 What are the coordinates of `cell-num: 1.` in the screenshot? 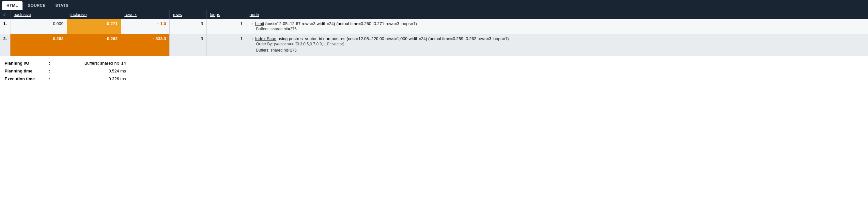 It's located at (5, 27).